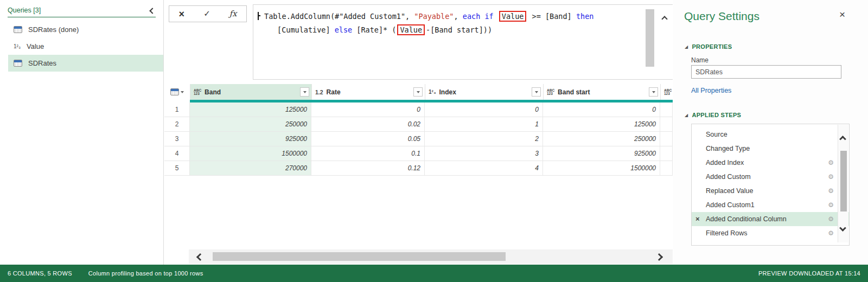 The width and height of the screenshot is (868, 282). What do you see at coordinates (359, 257) in the screenshot?
I see `horizontal-scrollbar-thumb` at bounding box center [359, 257].